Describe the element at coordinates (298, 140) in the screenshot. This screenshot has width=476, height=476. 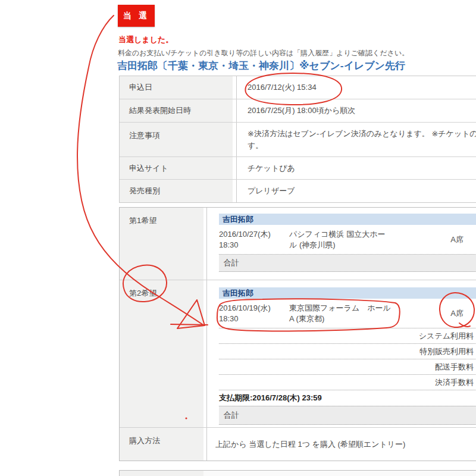
I see `table-row: 注意事項 ※決済方法はセブン-イレブン決済のみとなります。 ※チケットのお引き …` at that location.